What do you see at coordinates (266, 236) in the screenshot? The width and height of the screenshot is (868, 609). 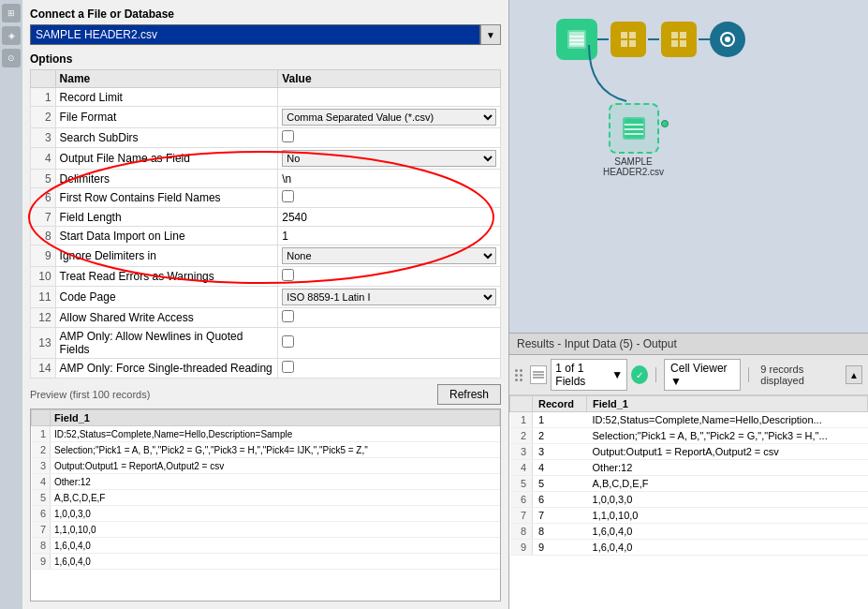 I see `option-row-8: 8 Start Data Import on Line 1` at bounding box center [266, 236].